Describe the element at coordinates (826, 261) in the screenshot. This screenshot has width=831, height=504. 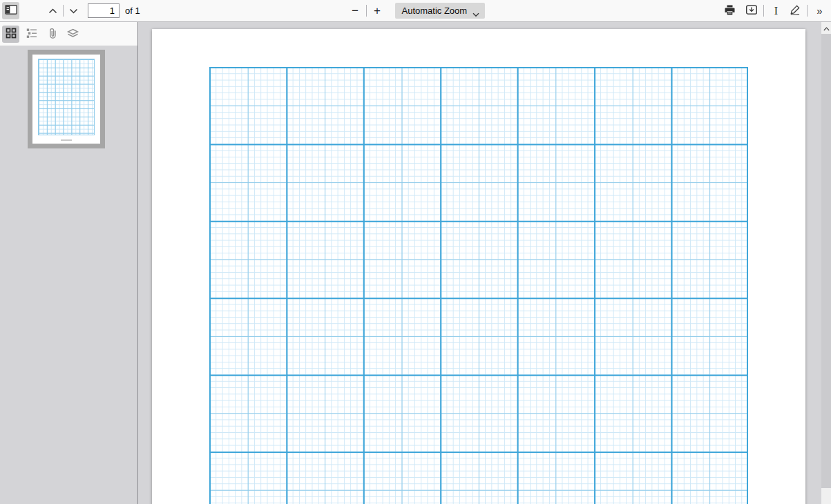
I see `scrollbar-thumb` at that location.